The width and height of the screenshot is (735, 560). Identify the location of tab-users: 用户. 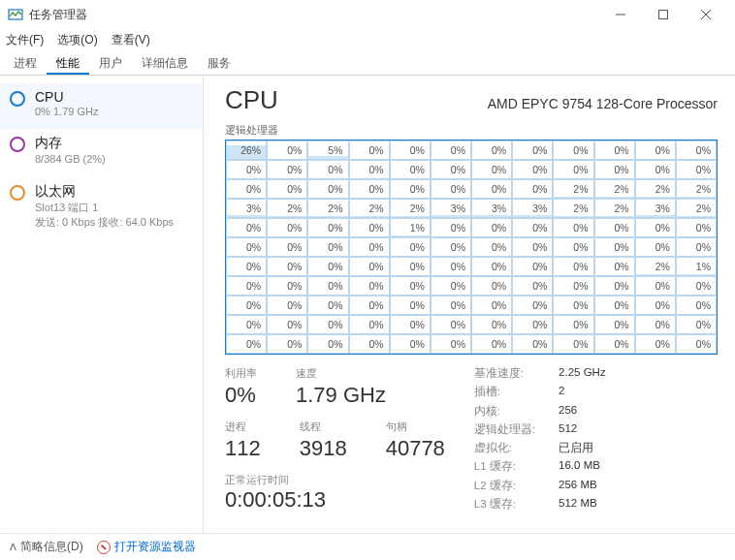
(111, 62).